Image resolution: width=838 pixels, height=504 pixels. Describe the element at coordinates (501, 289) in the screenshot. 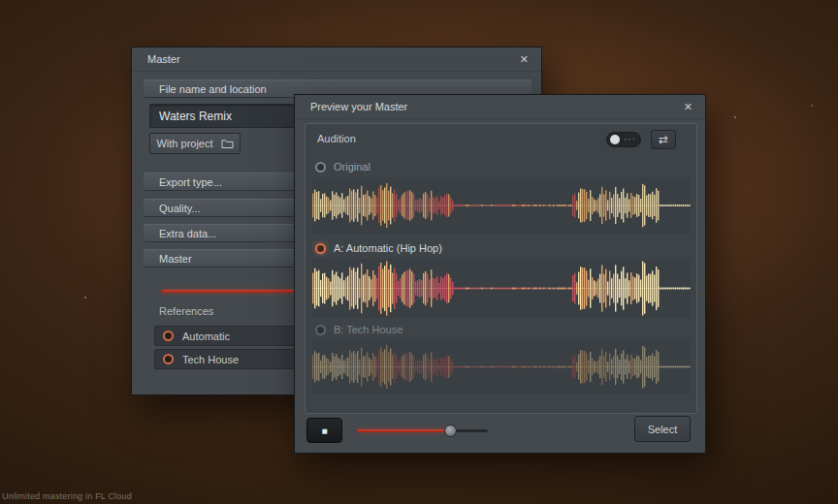

I see `waveform-a-automatic` at that location.